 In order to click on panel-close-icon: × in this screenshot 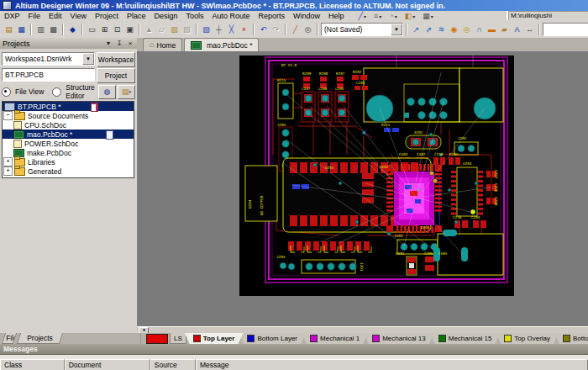, I will do `click(130, 44)`.